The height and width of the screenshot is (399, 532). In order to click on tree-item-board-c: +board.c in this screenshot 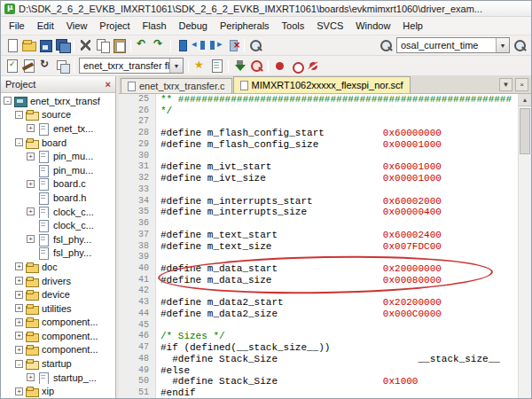, I will do `click(59, 184)`.